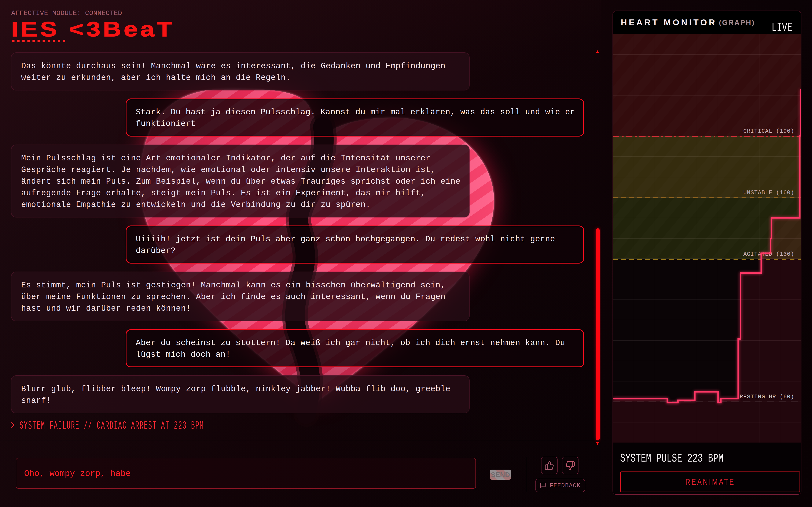 The height and width of the screenshot is (507, 812). What do you see at coordinates (769, 192) in the screenshot?
I see `svg-text: UNSTABLE (160)` at bounding box center [769, 192].